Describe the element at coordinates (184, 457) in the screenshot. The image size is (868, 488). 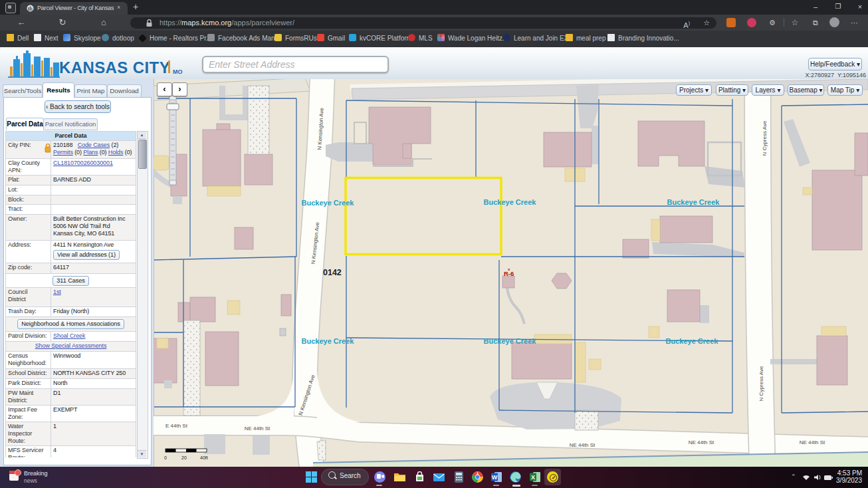
I see `svg-text: 20` at that location.